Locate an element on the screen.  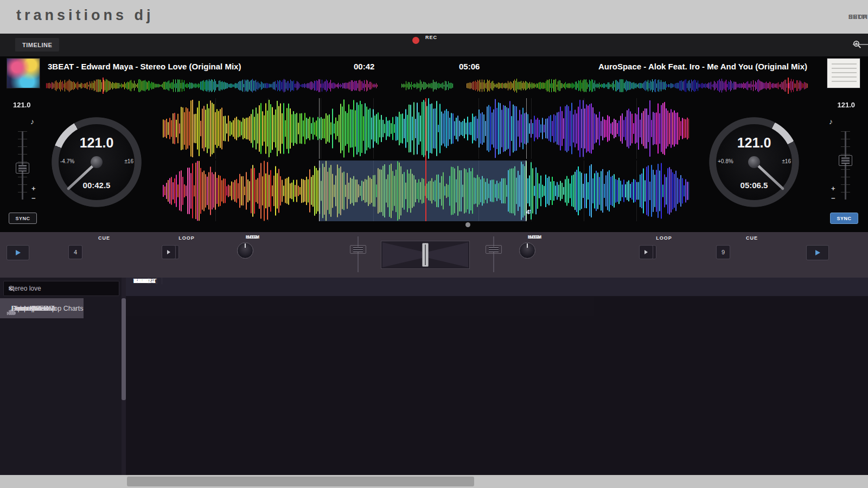
pitch-handle-right is located at coordinates (845, 160).